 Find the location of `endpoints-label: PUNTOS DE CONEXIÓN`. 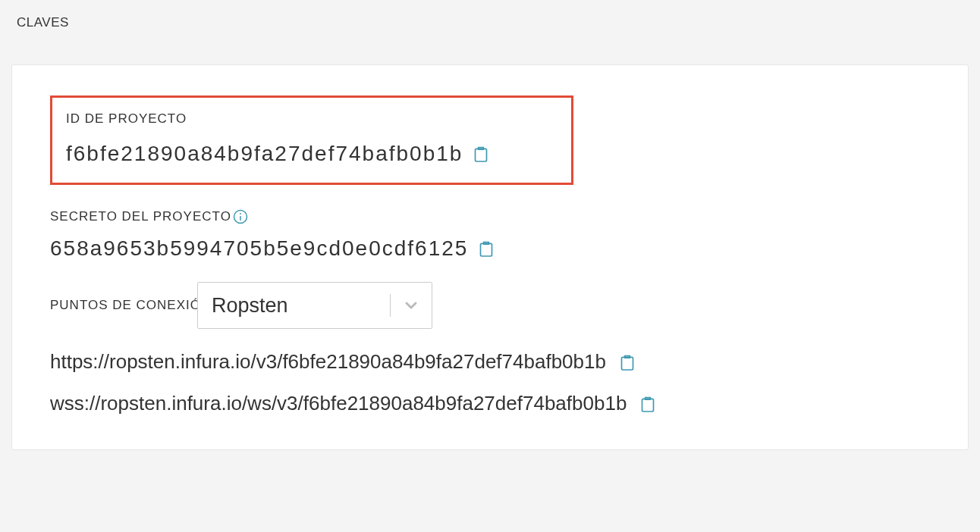

endpoints-label: PUNTOS DE CONEXIÓN is located at coordinates (124, 305).